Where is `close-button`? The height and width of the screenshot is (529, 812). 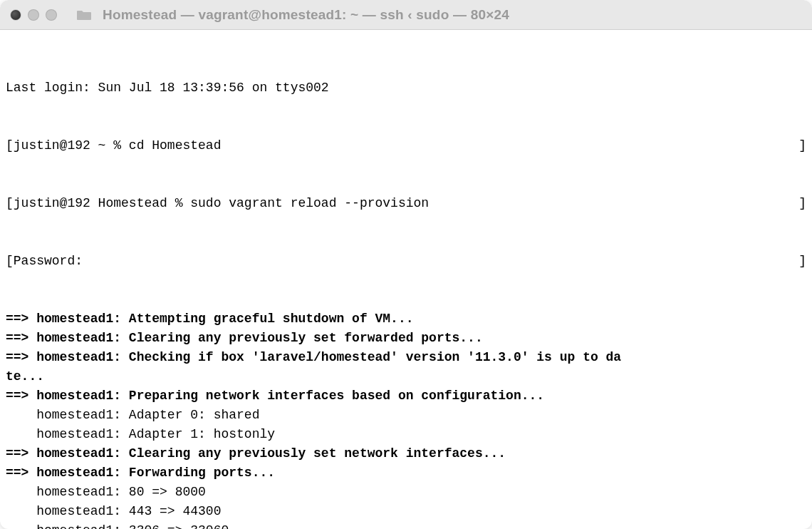
close-button is located at coordinates (16, 15).